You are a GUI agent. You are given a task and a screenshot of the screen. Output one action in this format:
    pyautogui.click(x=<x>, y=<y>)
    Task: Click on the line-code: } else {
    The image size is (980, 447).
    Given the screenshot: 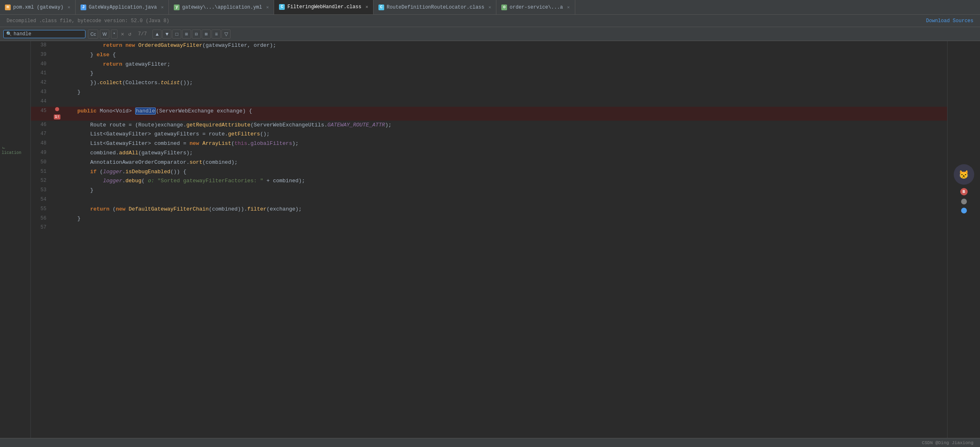 What is the action you would take?
    pyautogui.click(x=505, y=55)
    